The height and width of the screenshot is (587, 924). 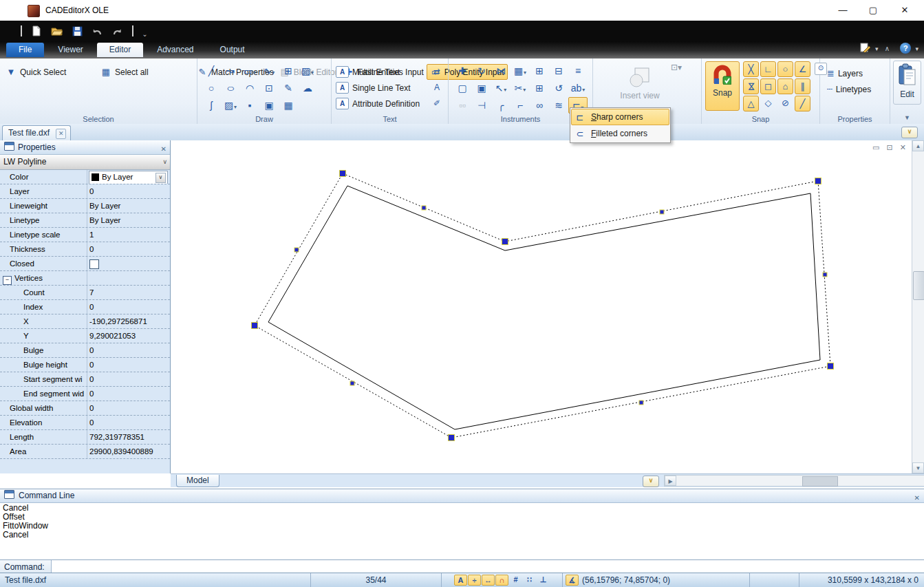 What do you see at coordinates (250, 88) in the screenshot?
I see `arc-button: ◠` at bounding box center [250, 88].